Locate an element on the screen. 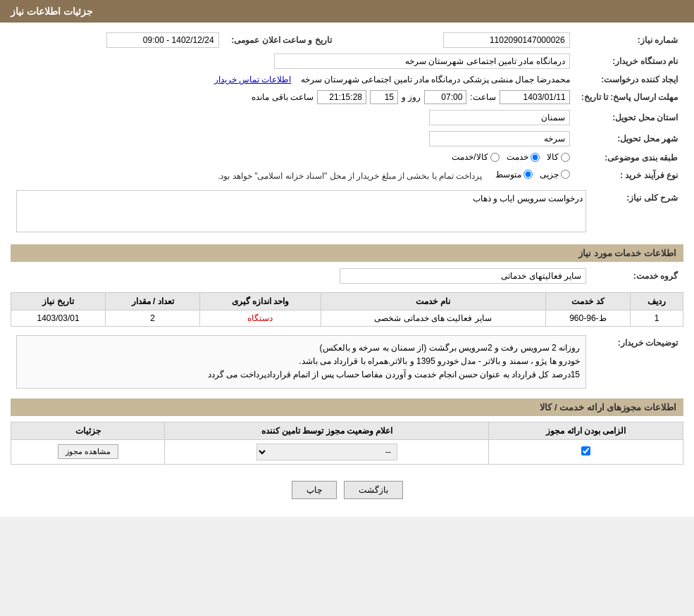  mohlatErsal-label: مهلت ارسال پاسخ: تا تاریخ: is located at coordinates (630, 97).